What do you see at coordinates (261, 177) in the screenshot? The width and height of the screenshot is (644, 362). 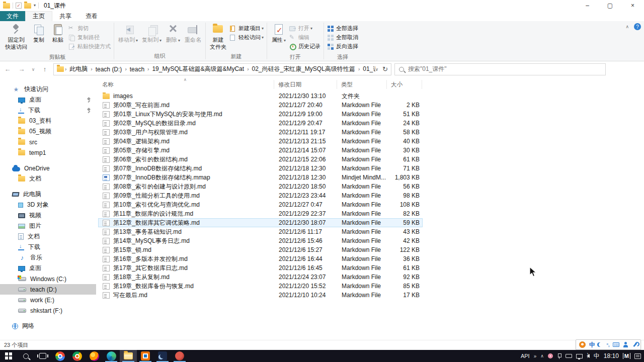 I see `file-row: 第07章_InnoDB数据存储结构.mmap2021/12/18 12:30Mi…` at bounding box center [261, 177].